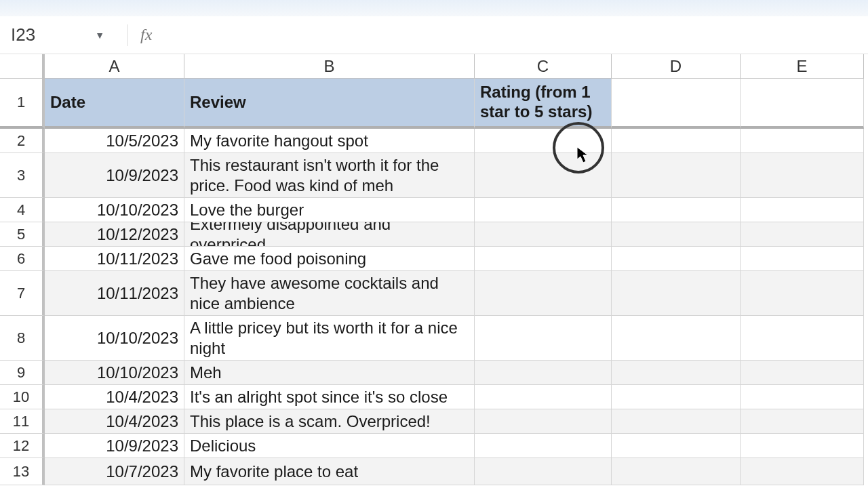 The height and width of the screenshot is (488, 868). What do you see at coordinates (456, 176) in the screenshot?
I see `table-row: 10/9/2023This restaurant isn't worth it …` at bounding box center [456, 176].